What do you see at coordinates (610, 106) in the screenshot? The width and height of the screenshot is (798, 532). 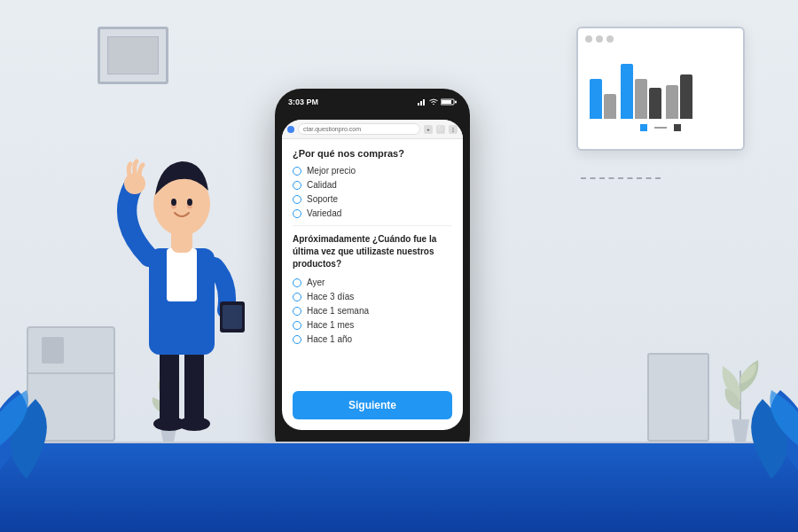 I see `bar-1b` at bounding box center [610, 106].